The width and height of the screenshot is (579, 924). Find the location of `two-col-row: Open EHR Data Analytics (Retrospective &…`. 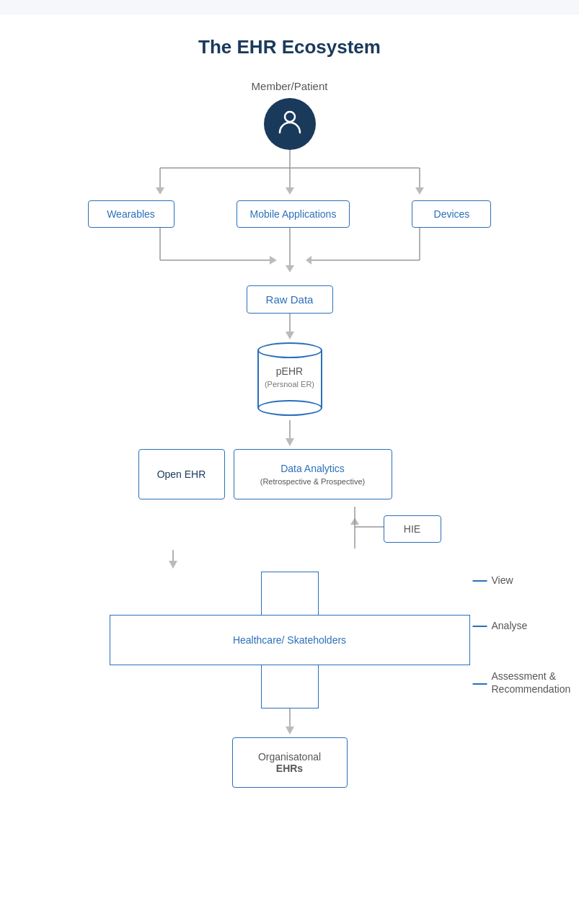

two-col-row: Open EHR Data Analytics (Retrospective &… is located at coordinates (290, 474).